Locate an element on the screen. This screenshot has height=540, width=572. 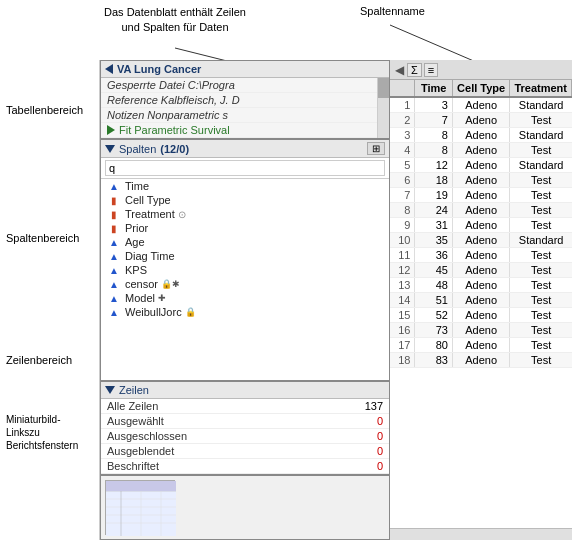
zeilen-row-ausgewaehlt: Ausgewählt 0 is located at coordinates (245, 422).